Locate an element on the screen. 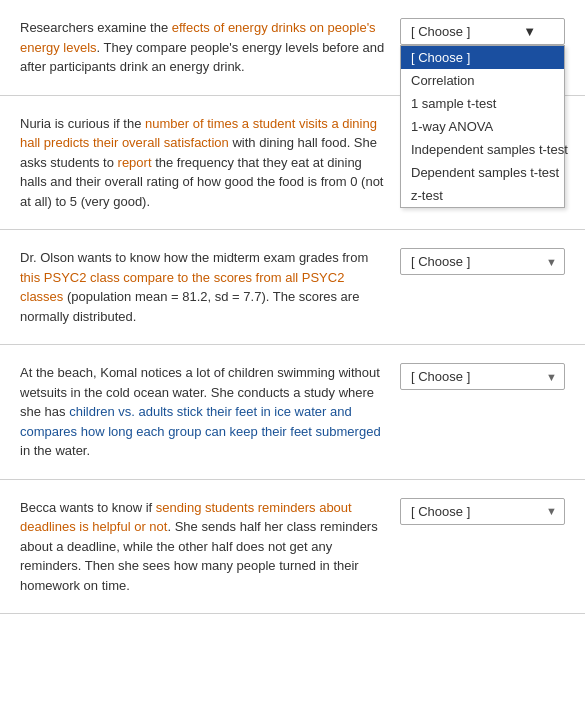 The width and height of the screenshot is (585, 713). dropdown-wrapper-4: [ Choose ] Correlation 1 sample t-test 1… is located at coordinates (482, 376).